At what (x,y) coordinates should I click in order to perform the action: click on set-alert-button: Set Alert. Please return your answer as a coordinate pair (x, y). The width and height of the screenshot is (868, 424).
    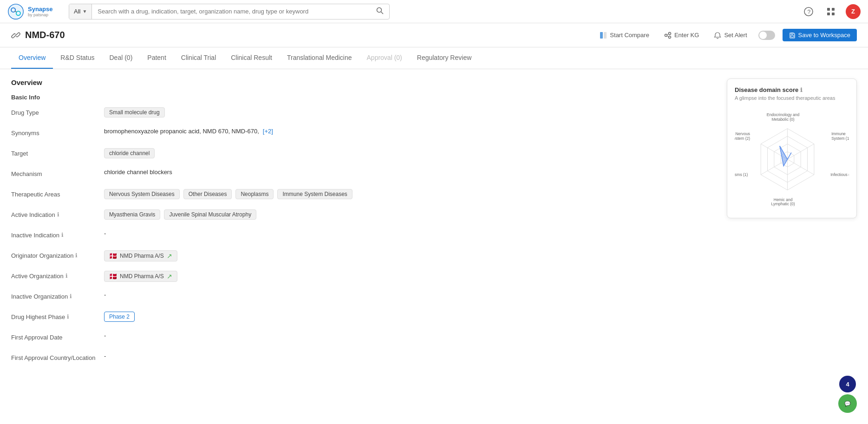
    Looking at the image, I should click on (730, 35).